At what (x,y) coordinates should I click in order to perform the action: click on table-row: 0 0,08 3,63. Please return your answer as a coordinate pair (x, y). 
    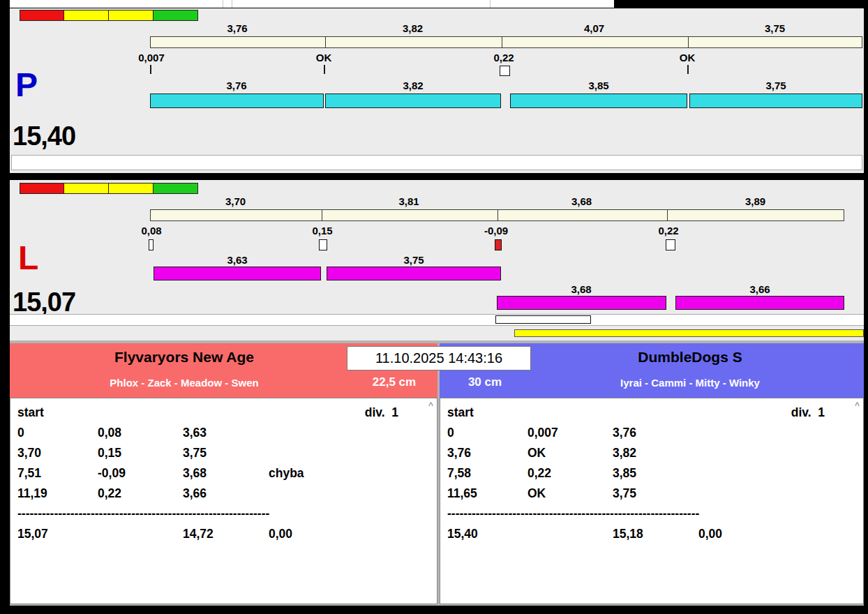
    Looking at the image, I should click on (223, 433).